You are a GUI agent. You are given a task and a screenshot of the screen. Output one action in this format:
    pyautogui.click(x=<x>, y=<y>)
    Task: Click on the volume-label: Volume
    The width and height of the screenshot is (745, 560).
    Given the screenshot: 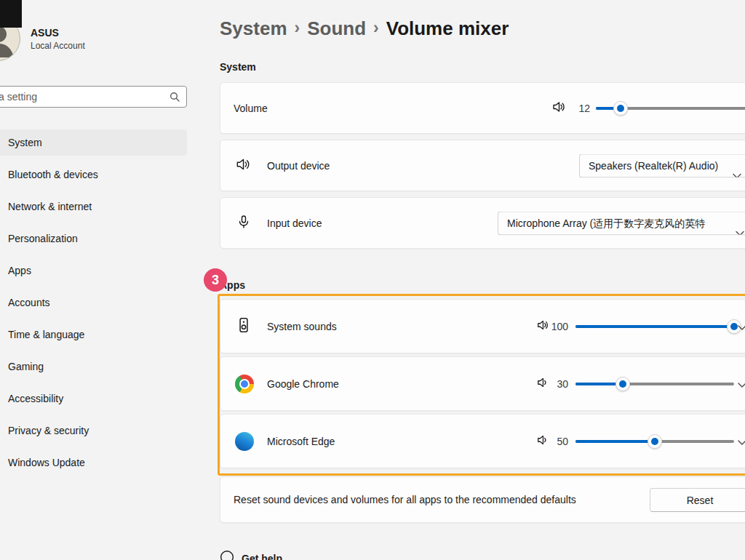 What is the action you would take?
    pyautogui.click(x=250, y=108)
    